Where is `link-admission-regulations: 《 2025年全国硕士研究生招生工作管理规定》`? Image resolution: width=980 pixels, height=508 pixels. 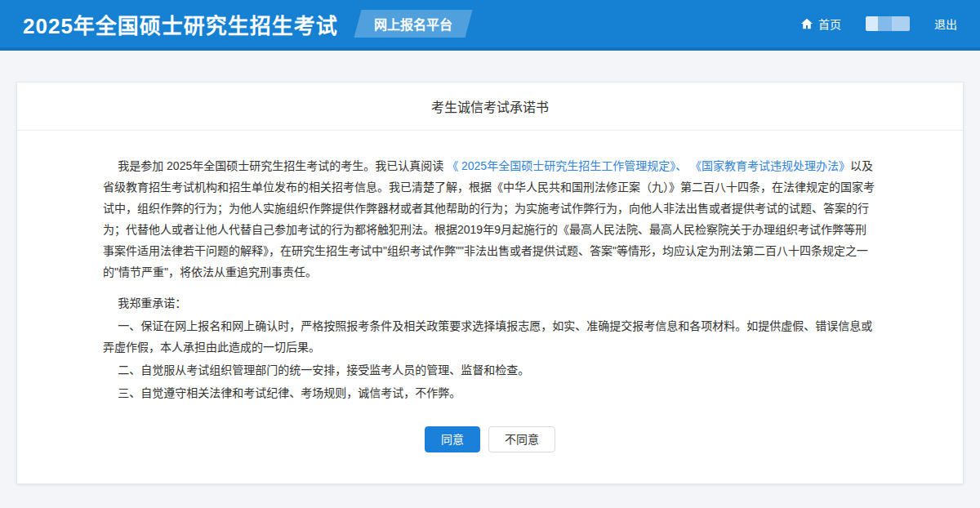
link-admission-regulations: 《 2025年全国硕士研究生招生工作管理规定》 is located at coordinates (561, 166).